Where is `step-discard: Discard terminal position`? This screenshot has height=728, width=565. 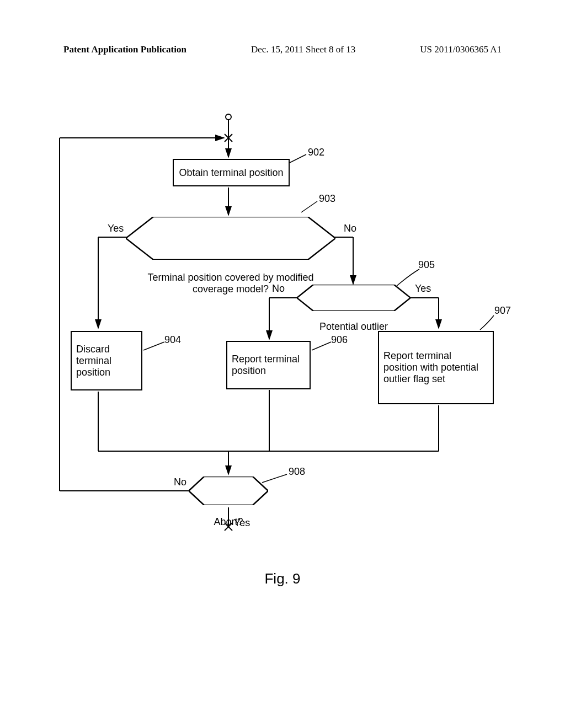
step-discard: Discard terminal position is located at coordinates (106, 361).